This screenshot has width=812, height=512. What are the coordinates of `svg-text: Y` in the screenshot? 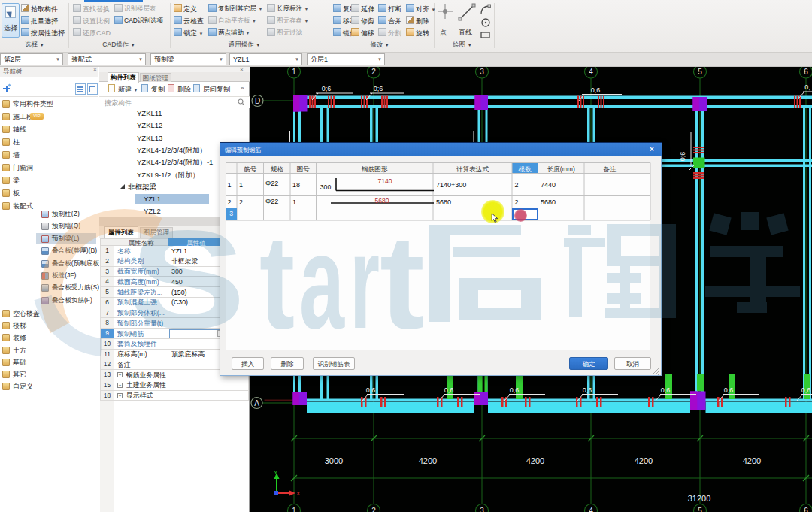 It's located at (276, 472).